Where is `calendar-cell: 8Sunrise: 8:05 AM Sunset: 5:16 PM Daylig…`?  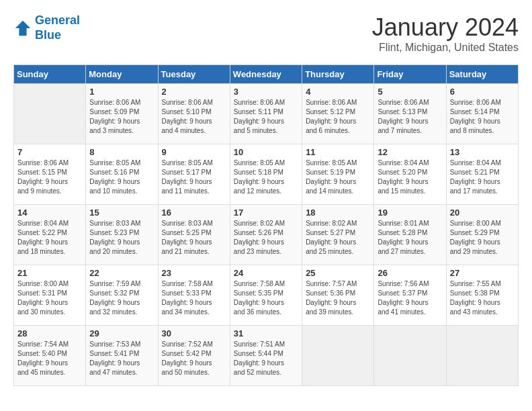
calendar-cell: 8Sunrise: 8:05 AM Sunset: 5:16 PM Daylig… is located at coordinates (122, 175).